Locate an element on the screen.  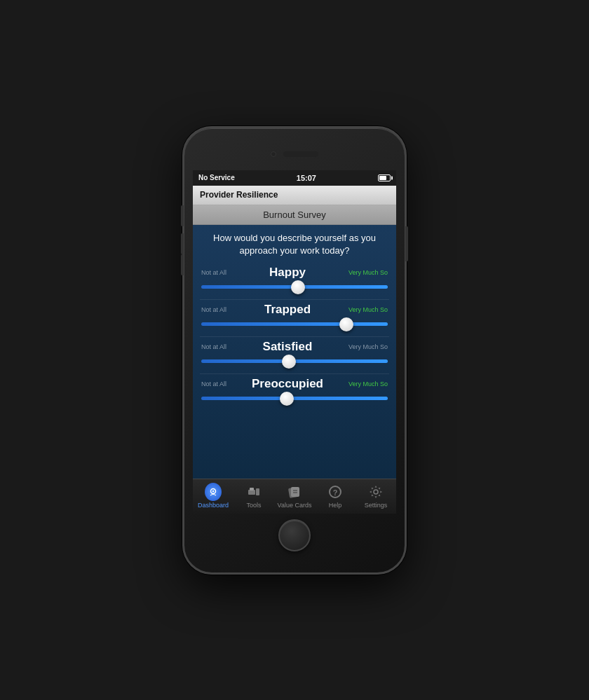
slider-trapped-labels: Not at All Trapped Very Much So is located at coordinates (294, 310).